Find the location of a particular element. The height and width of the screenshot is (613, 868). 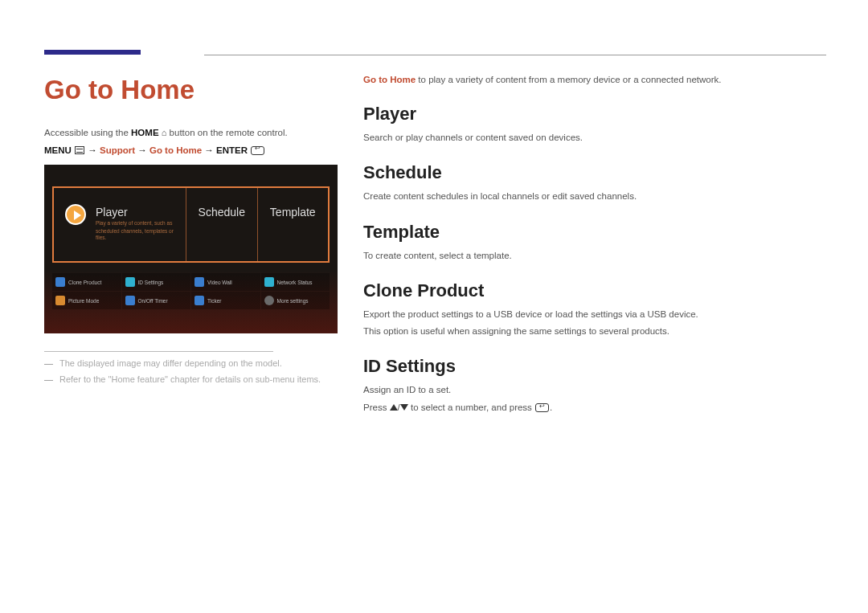

note-separator is located at coordinates (159, 352).